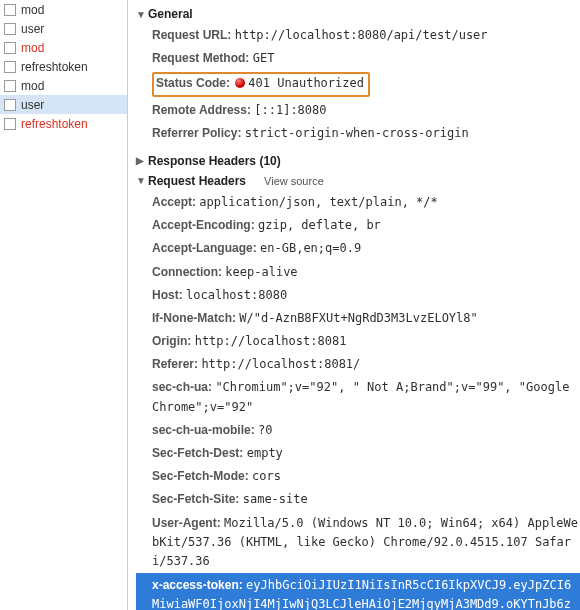  I want to click on header-row: sec-ch-ua-mobile: ?0, so click(366, 430).